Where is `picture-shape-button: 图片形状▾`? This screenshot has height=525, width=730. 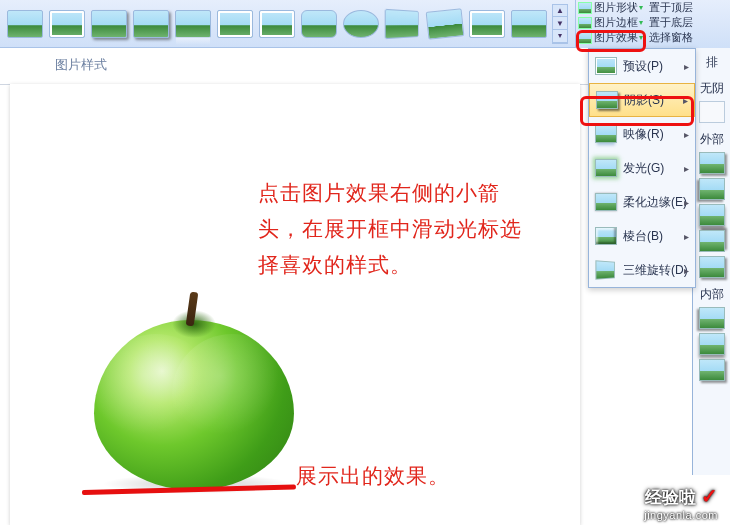
picture-shape-button: 图片形状▾ is located at coordinates (610, 8).